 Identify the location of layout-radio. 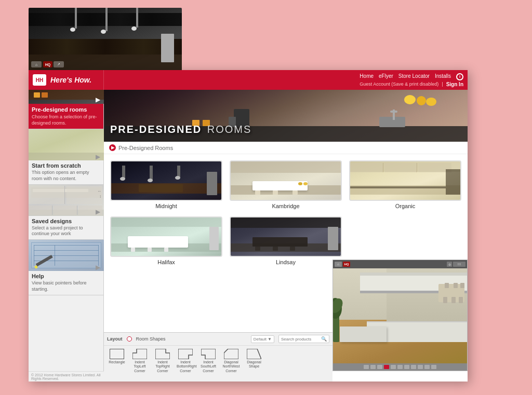
(129, 339).